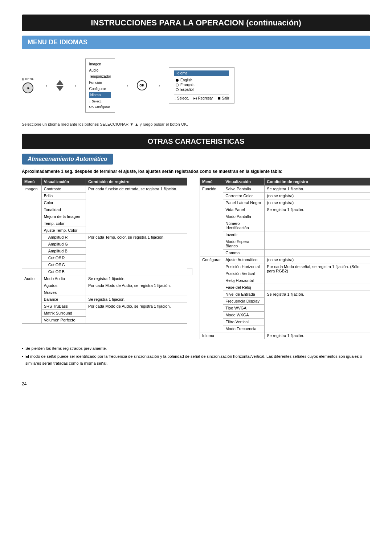 The image size is (392, 555). Describe the element at coordinates (64, 258) in the screenshot. I see `td-cutoff-r: Cut Off R` at that location.